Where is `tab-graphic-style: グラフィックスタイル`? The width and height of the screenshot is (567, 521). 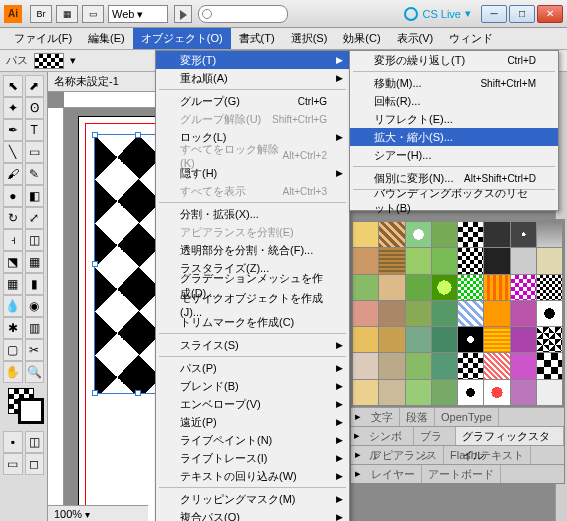 tab-graphic-style: グラフィックスタイル is located at coordinates (510, 436).